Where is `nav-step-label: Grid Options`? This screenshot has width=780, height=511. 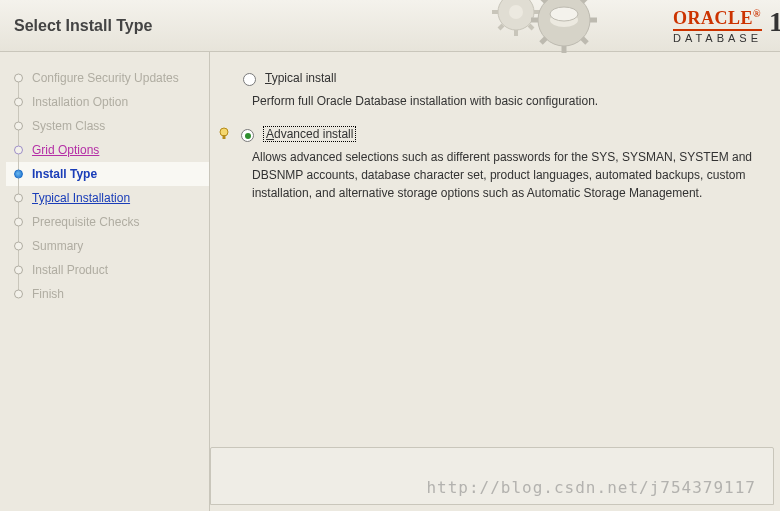
nav-step-label: Grid Options is located at coordinates (66, 150).